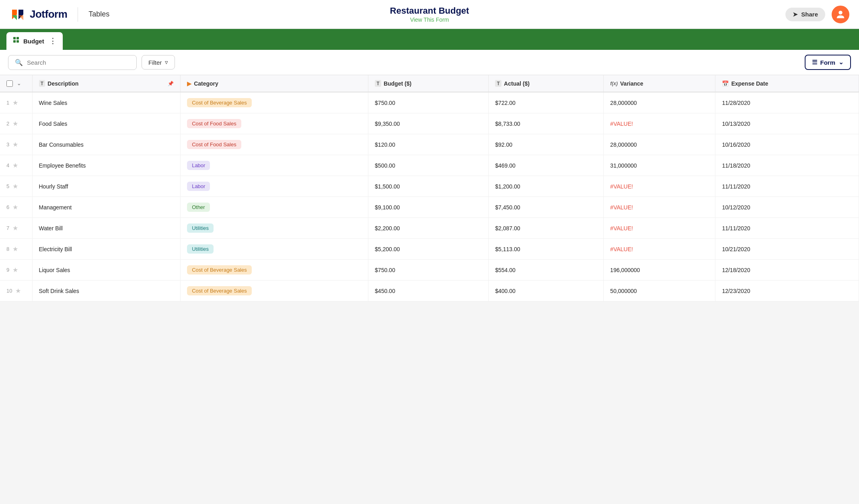 Image resolution: width=859 pixels, height=504 pixels. Describe the element at coordinates (660, 270) in the screenshot. I see `variance-cell: 196,000000` at that location.